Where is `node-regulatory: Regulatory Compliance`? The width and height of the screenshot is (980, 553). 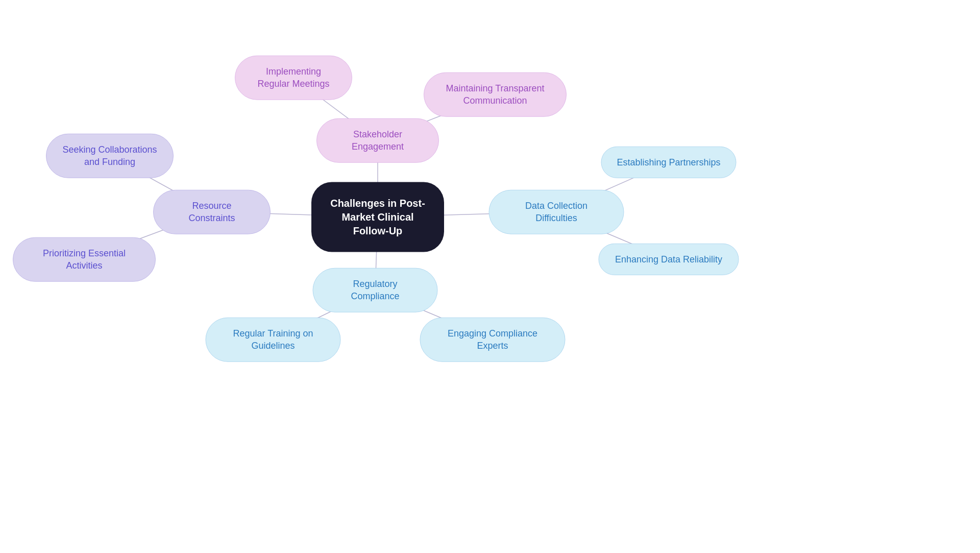
node-regulatory: Regulatory Compliance is located at coordinates (376, 290).